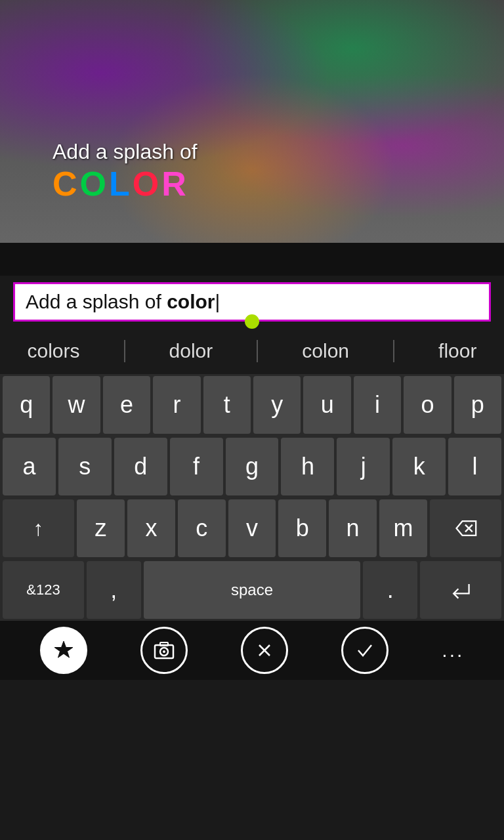 The image size is (504, 840). I want to click on shift-key: ↑, so click(38, 528).